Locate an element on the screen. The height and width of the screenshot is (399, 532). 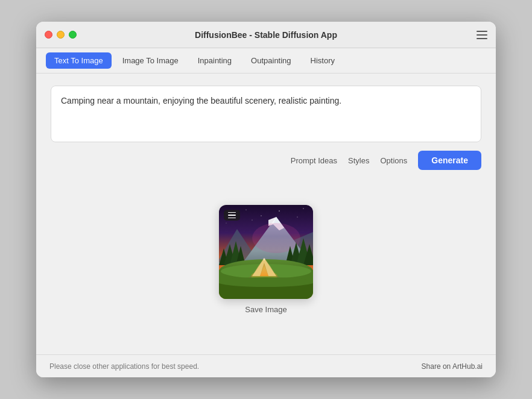
generated-image-wrapper is located at coordinates (266, 252).